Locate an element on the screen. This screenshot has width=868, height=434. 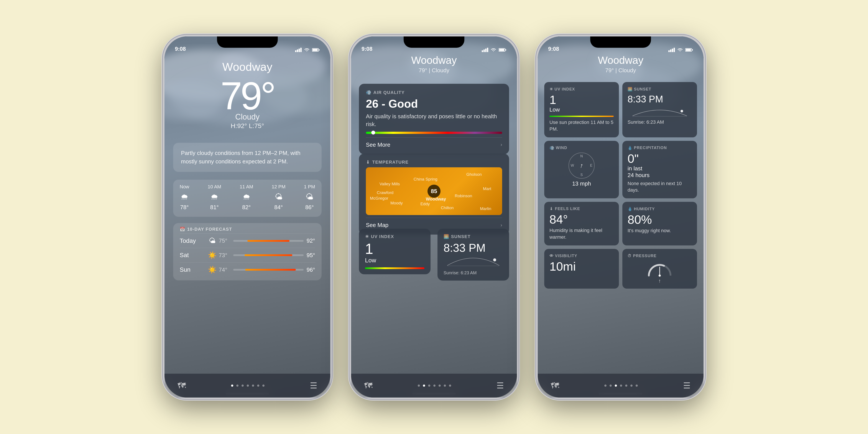
humidity-note-3: It's muggy right now. is located at coordinates (660, 231).